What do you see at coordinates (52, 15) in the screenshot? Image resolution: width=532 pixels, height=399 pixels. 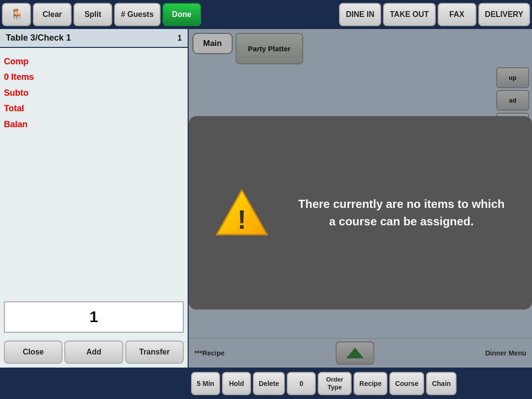 I see `clear-button: Clear` at bounding box center [52, 15].